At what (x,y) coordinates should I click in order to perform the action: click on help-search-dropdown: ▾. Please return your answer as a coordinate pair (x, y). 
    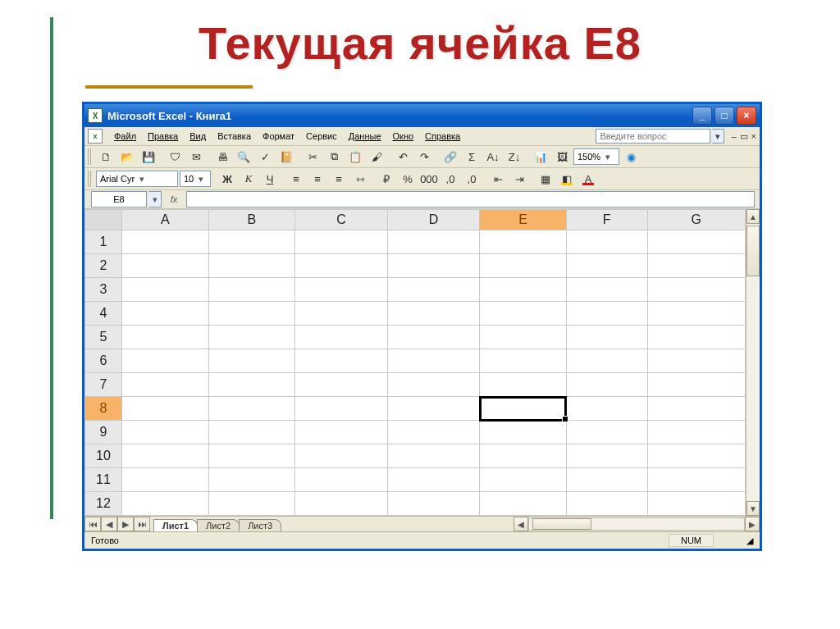
    Looking at the image, I should click on (719, 136).